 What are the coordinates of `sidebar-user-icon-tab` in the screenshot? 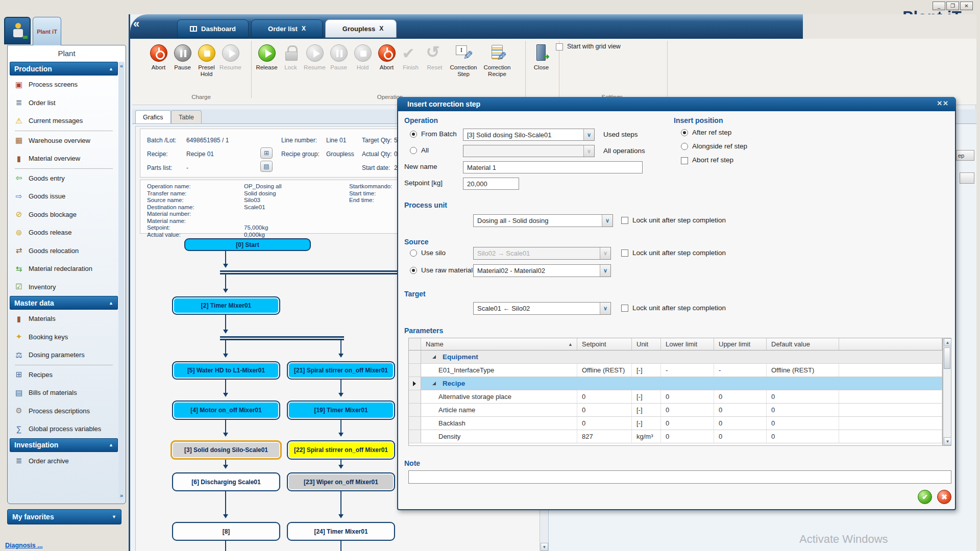 It's located at (17, 31).